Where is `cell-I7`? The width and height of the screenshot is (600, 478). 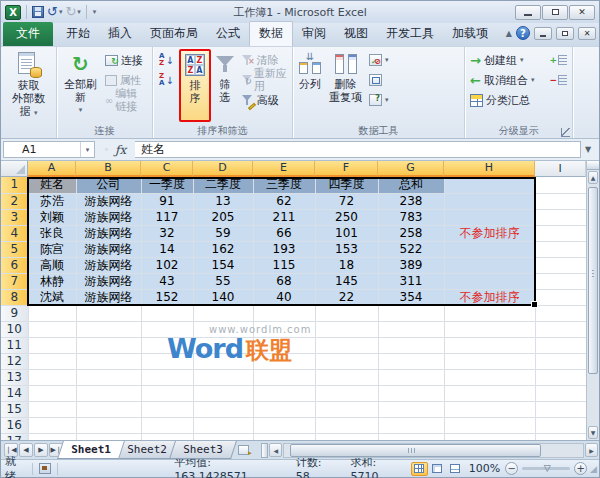 cell-I7 is located at coordinates (560, 281).